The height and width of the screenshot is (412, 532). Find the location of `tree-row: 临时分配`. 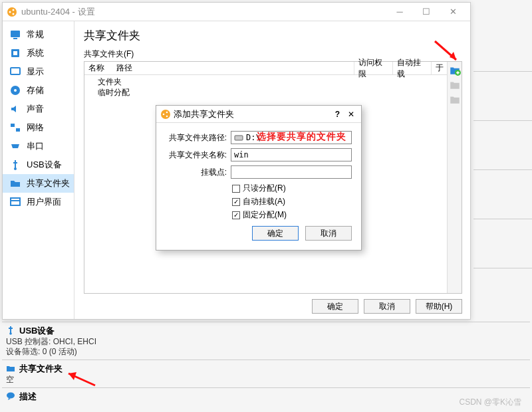

tree-row: 临时分配 is located at coordinates (266, 92).